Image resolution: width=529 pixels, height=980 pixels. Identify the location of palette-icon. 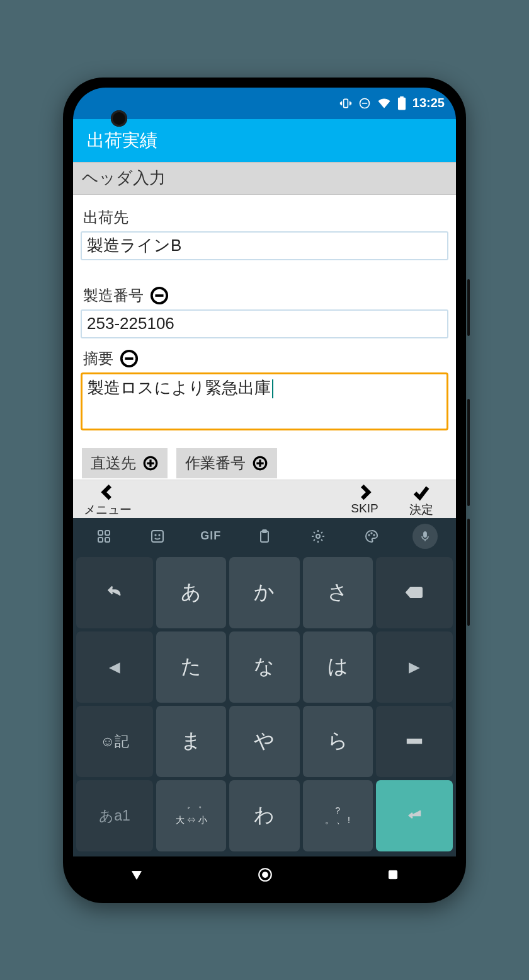
(372, 536).